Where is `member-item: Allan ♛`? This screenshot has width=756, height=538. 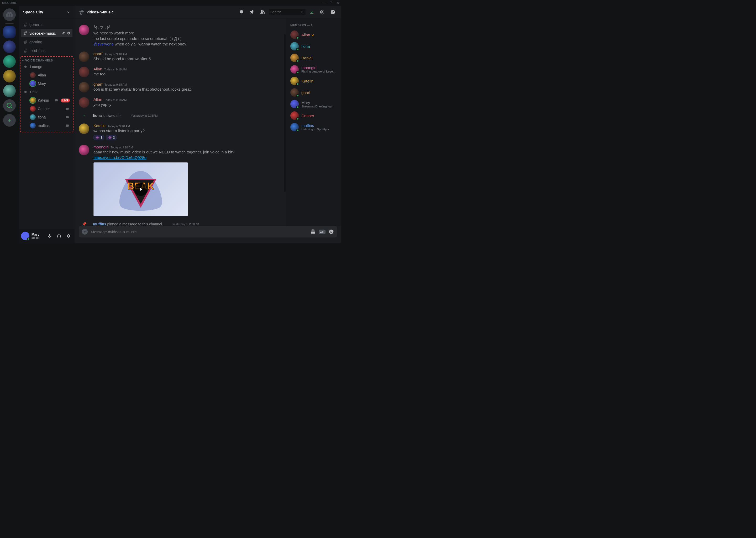 member-item: Allan ♛ is located at coordinates (314, 34).